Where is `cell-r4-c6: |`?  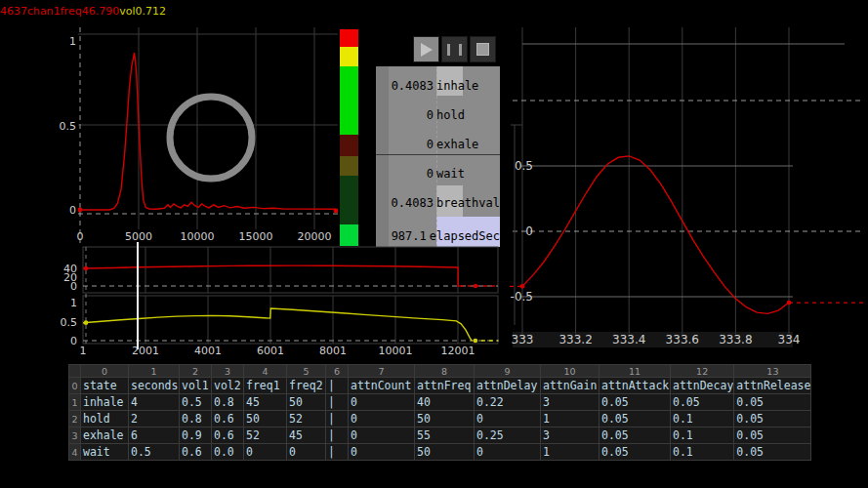 cell-r4-c6: | is located at coordinates (338, 453).